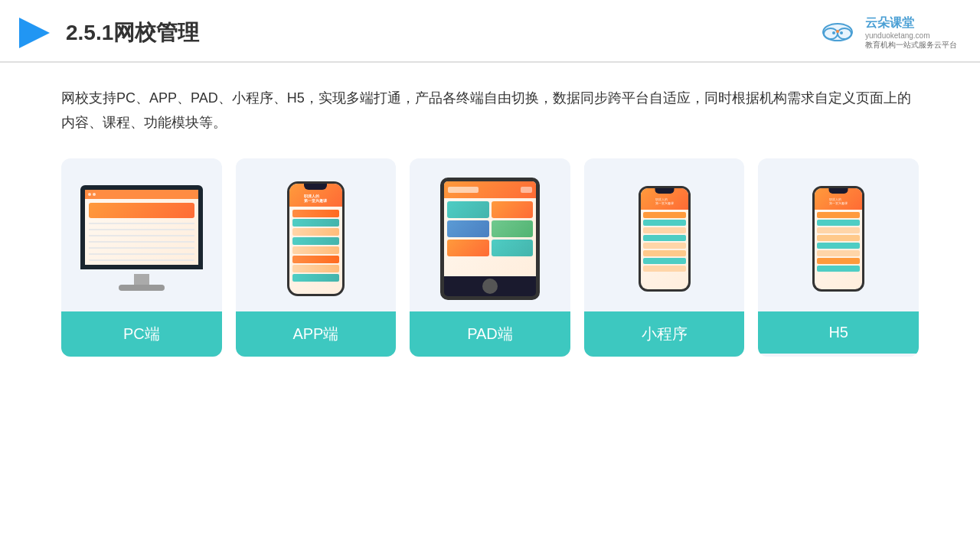 The width and height of the screenshot is (980, 551). Describe the element at coordinates (463, 190) in the screenshot. I see `tablet-bar-text` at that location.